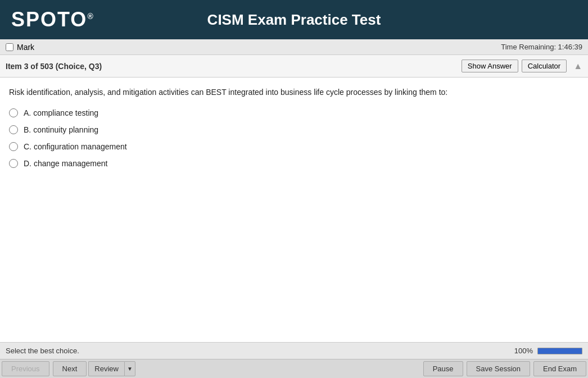 The height and width of the screenshot is (378, 588). Describe the element at coordinates (65, 163) in the screenshot. I see `label-d: D. change management` at that location.